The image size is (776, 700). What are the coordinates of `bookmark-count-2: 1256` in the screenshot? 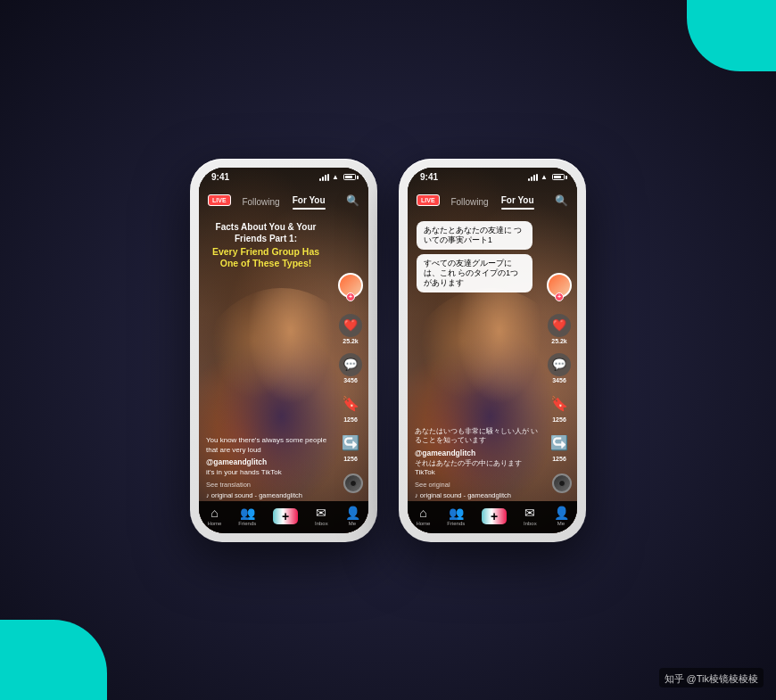 It's located at (559, 419).